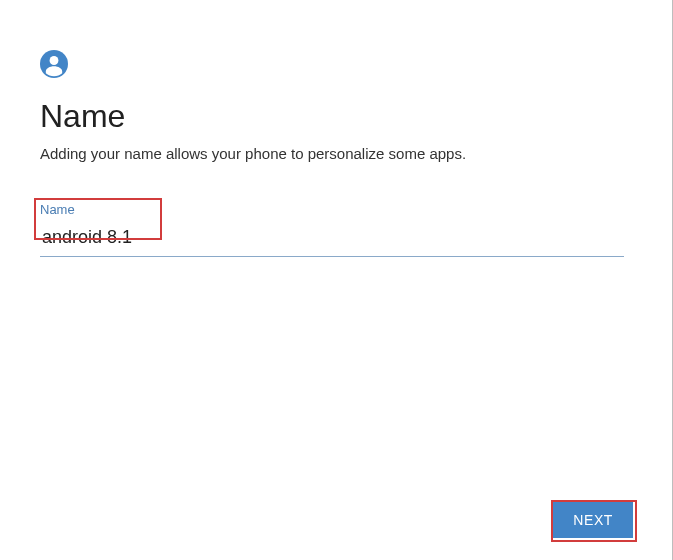  I want to click on page-subtitle: Adding your name allows your phone to pe…, so click(332, 154).